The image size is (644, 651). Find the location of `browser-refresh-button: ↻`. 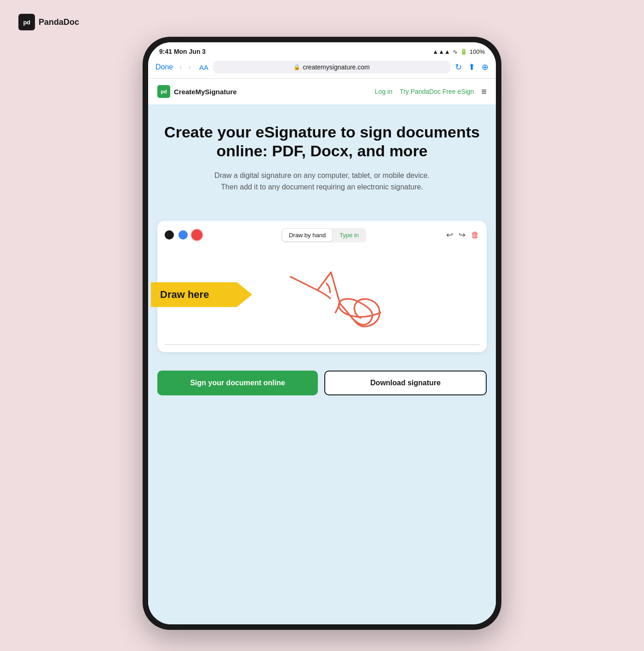

browser-refresh-button: ↻ is located at coordinates (458, 67).